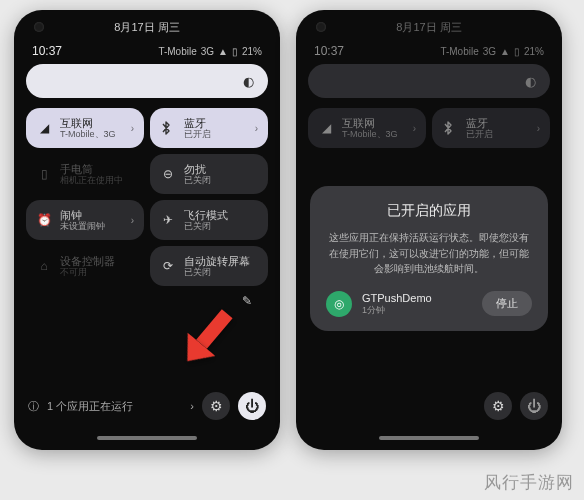 The height and width of the screenshot is (500, 584). Describe the element at coordinates (88, 262) in the screenshot. I see `tile-title: 设备控制器` at that location.